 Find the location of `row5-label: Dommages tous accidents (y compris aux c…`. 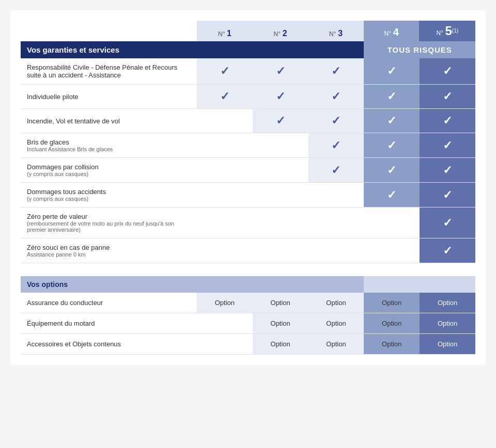

row5-label: Dommages tous accidents (y compris aux c… is located at coordinates (109, 195).